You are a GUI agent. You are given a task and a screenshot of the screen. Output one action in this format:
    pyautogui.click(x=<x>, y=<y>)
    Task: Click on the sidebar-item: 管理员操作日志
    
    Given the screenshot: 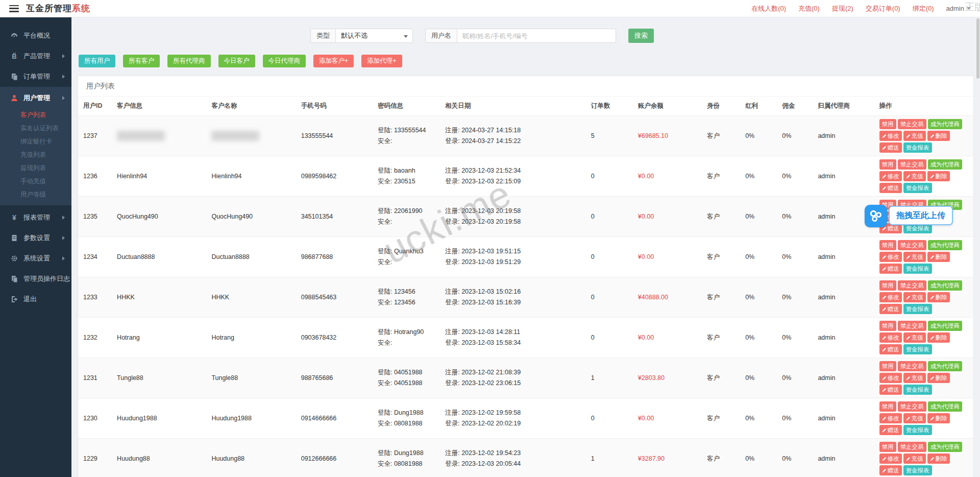 What is the action you would take?
    pyautogui.click(x=36, y=279)
    